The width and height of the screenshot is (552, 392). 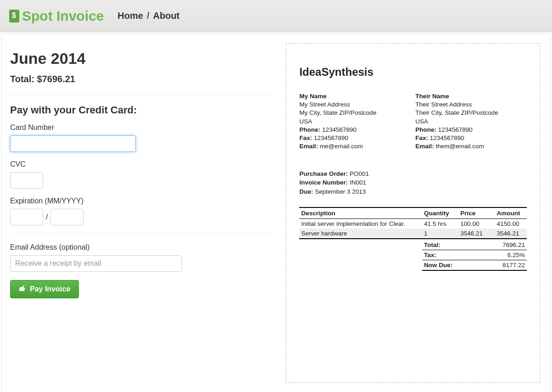 I want to click on pay-invoice-label: Pay Invoice, so click(x=50, y=289).